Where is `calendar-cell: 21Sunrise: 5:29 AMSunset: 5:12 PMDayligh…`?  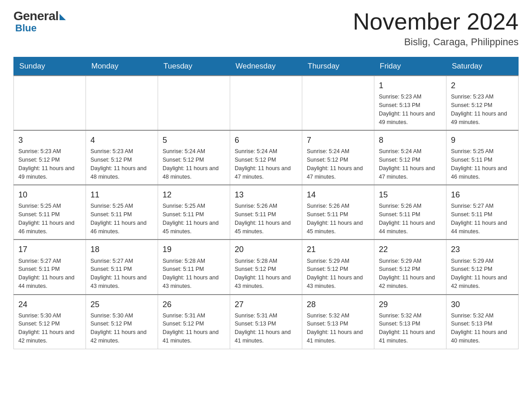
calendar-cell: 21Sunrise: 5:29 AMSunset: 5:12 PMDayligh… is located at coordinates (339, 267).